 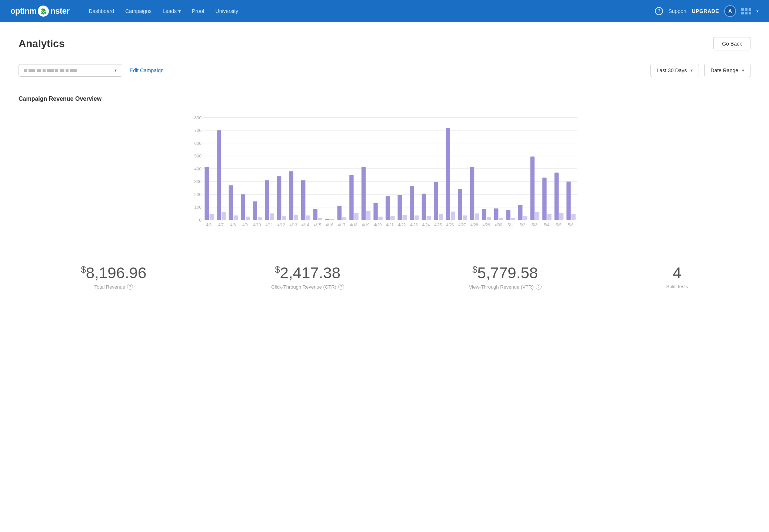 I want to click on svg-text: 4/26, so click(x=450, y=225).